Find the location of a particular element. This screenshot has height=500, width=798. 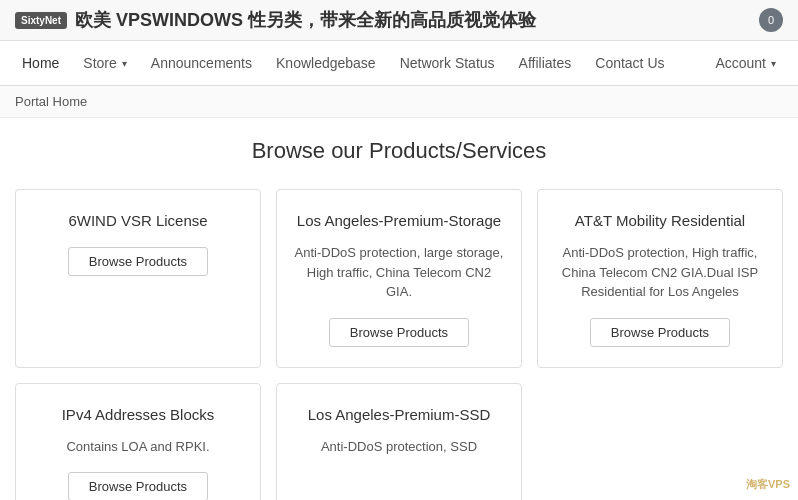

product-card-3: IPv4 Addresses Blocks Contains LOA and R… is located at coordinates (138, 442).